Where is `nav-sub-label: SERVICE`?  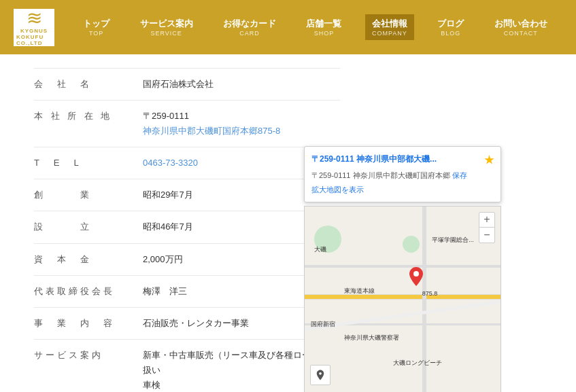 nav-sub-label: SERVICE is located at coordinates (167, 33).